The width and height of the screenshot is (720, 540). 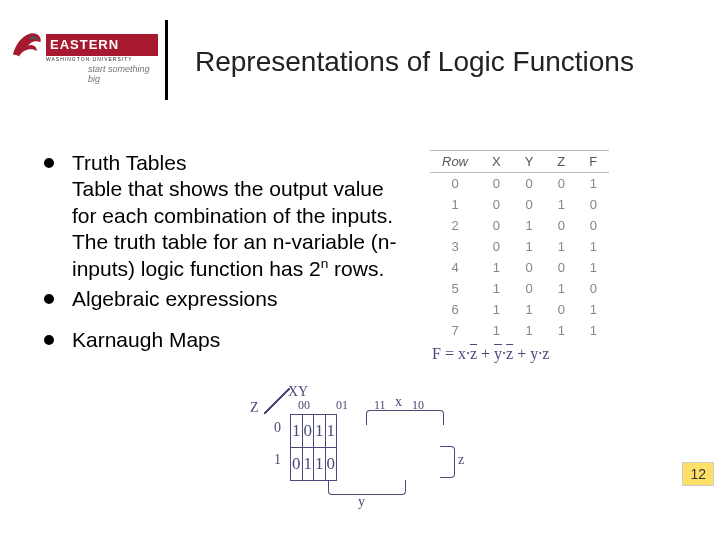 What do you see at coordinates (593, 162) in the screenshot?
I see `th-f: F` at bounding box center [593, 162].